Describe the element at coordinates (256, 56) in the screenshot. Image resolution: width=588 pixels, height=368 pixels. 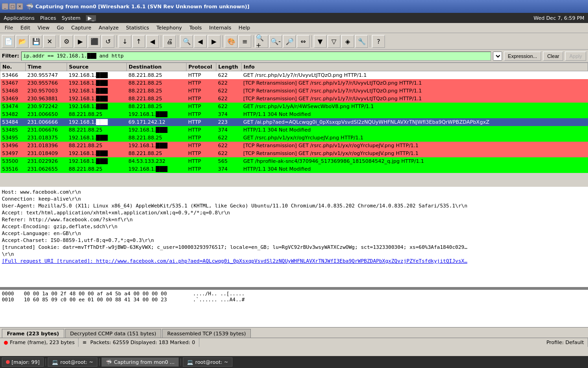
I see `filter-input` at that location.